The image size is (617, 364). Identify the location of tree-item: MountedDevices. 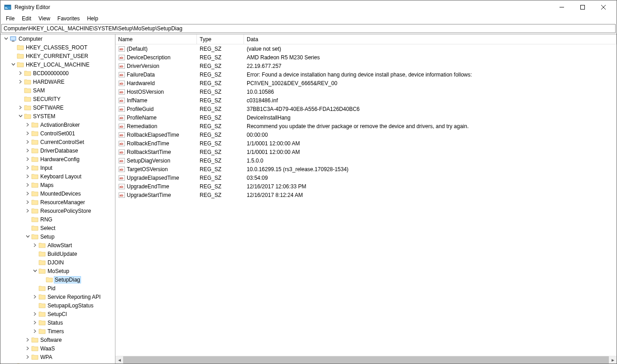
(58, 194).